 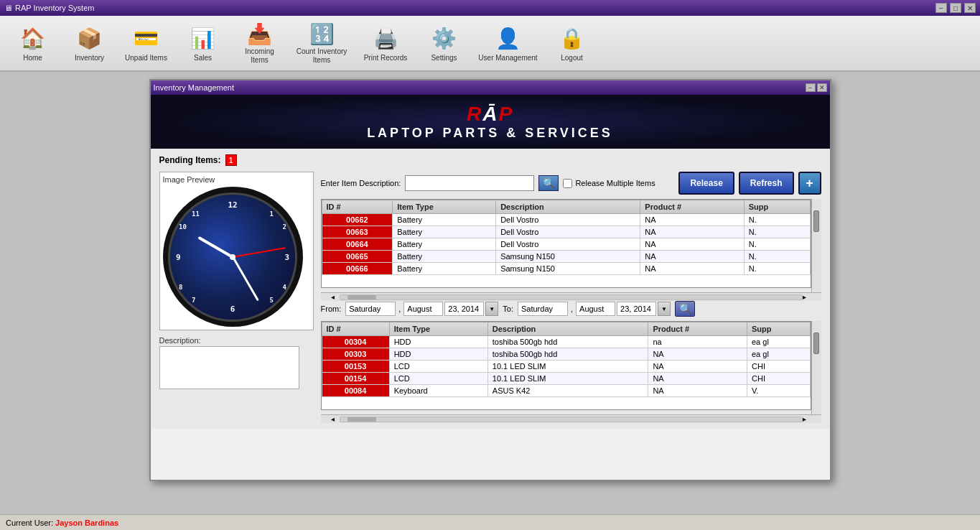 What do you see at coordinates (543, 309) in the screenshot?
I see `to-day-input` at bounding box center [543, 309].